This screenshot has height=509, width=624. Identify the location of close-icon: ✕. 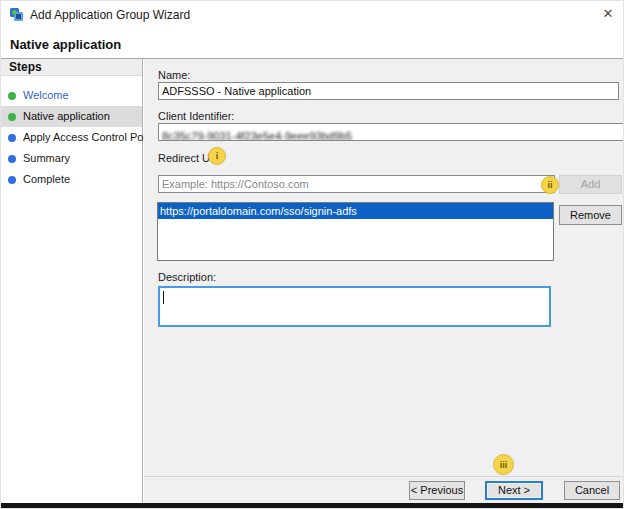
(608, 14).